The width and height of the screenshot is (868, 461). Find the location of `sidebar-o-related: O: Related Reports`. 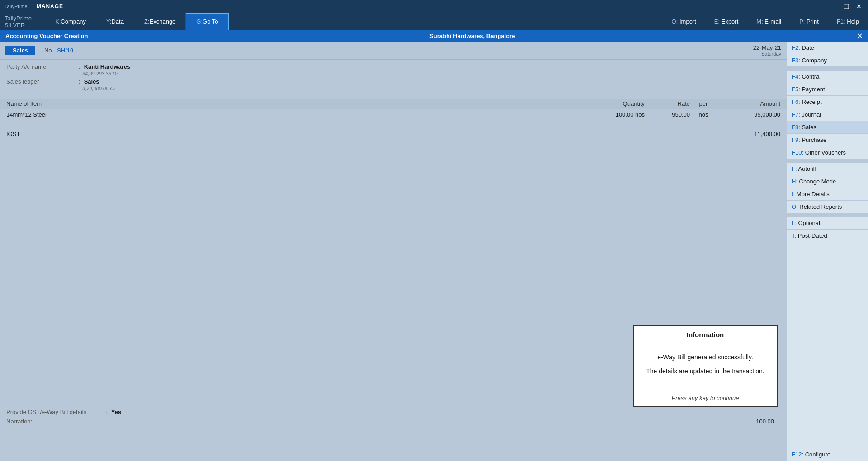

sidebar-o-related: O: Related Reports is located at coordinates (827, 207).